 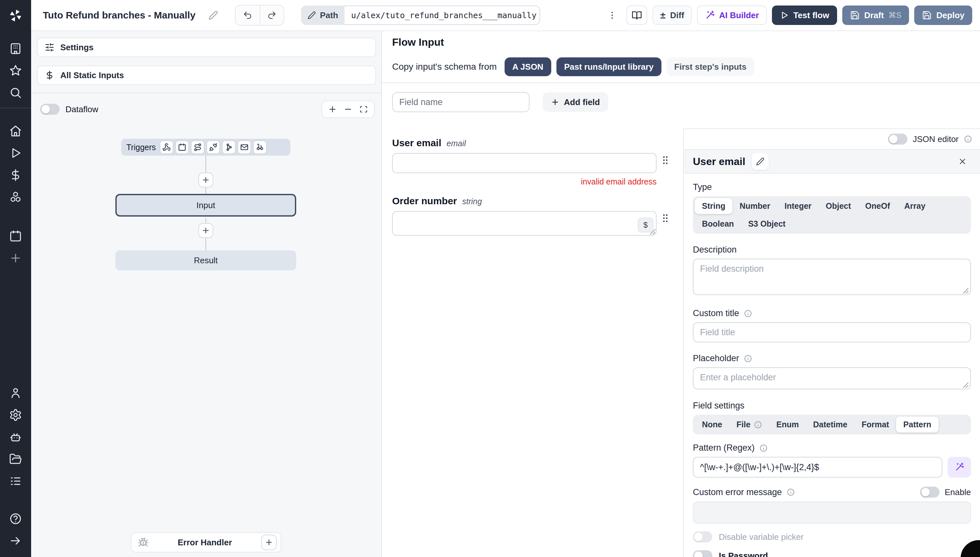 I want to click on type-array: Array, so click(x=915, y=206).